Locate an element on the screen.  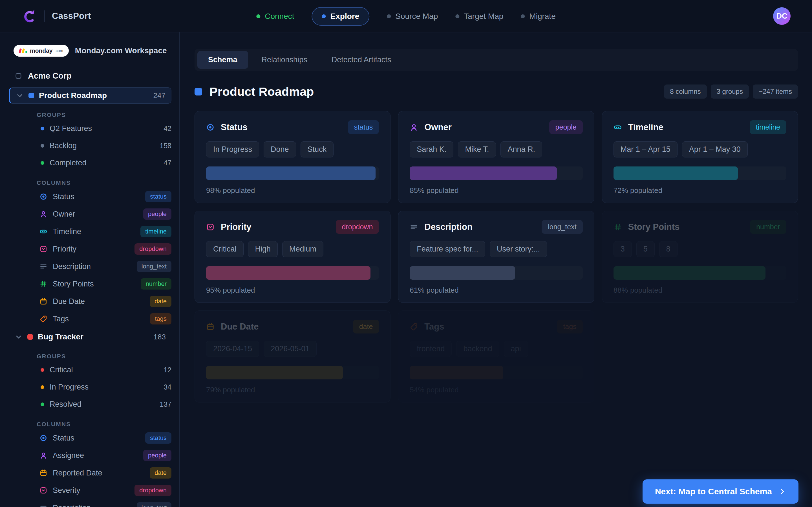
sample-chip: Mar 1 – Apr 15 is located at coordinates (646, 150).